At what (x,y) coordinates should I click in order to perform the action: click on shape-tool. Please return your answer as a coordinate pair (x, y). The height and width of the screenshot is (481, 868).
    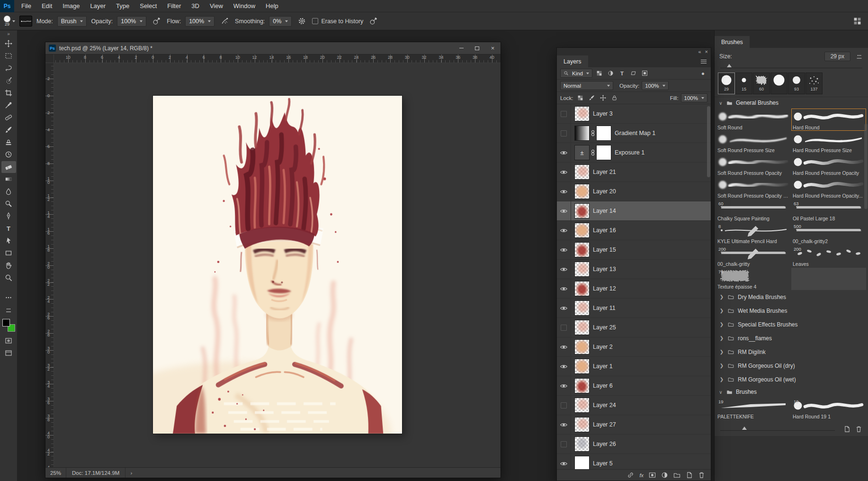
    Looking at the image, I should click on (9, 253).